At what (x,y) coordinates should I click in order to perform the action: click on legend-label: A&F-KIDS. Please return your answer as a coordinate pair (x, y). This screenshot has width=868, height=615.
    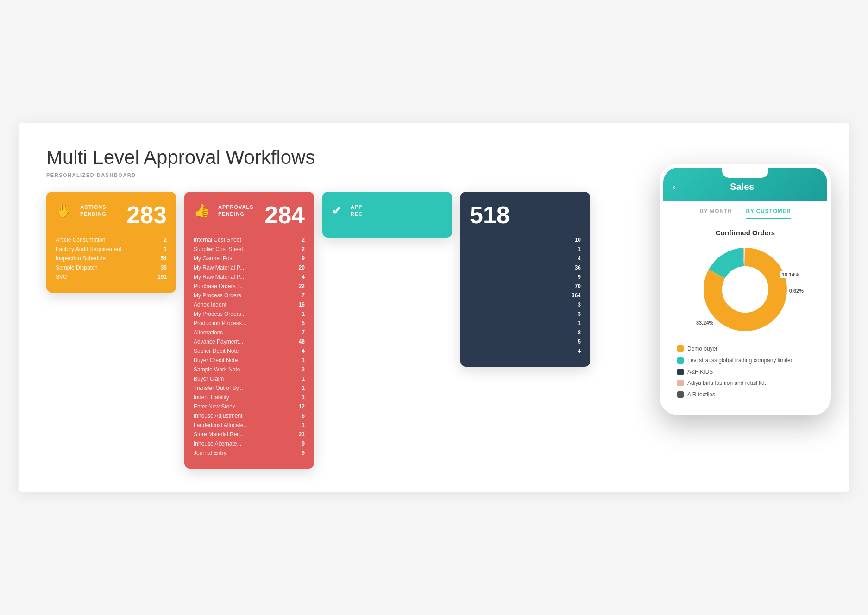
    Looking at the image, I should click on (700, 372).